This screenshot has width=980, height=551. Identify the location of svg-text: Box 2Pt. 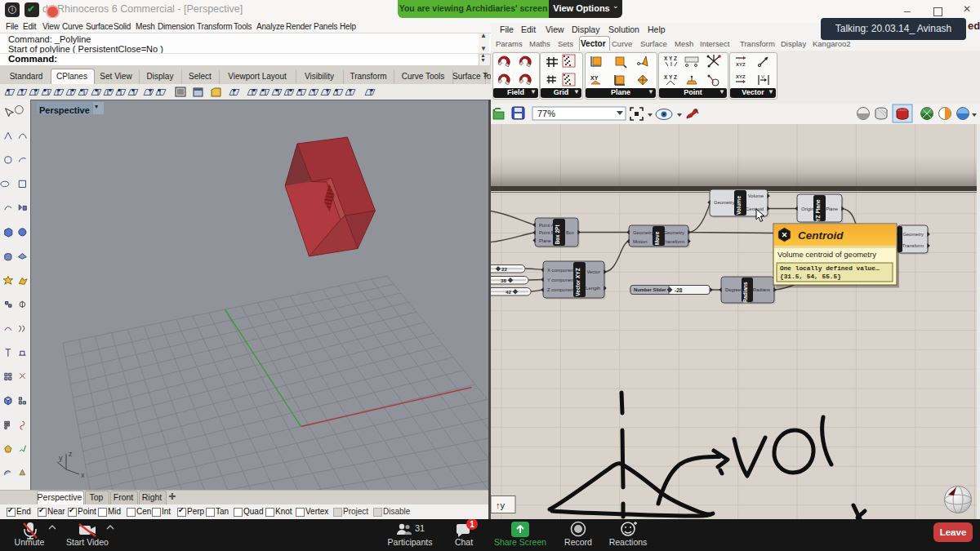
(557, 235).